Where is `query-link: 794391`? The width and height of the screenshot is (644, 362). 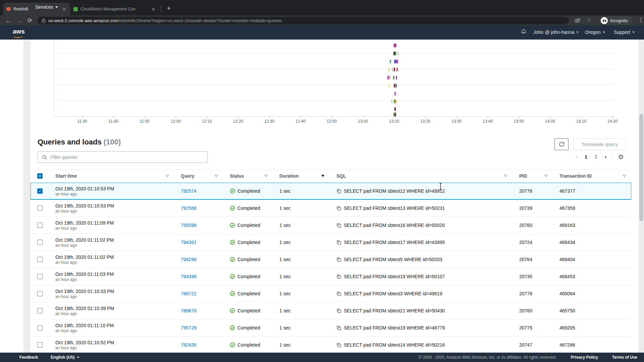 query-link: 794391 is located at coordinates (189, 242).